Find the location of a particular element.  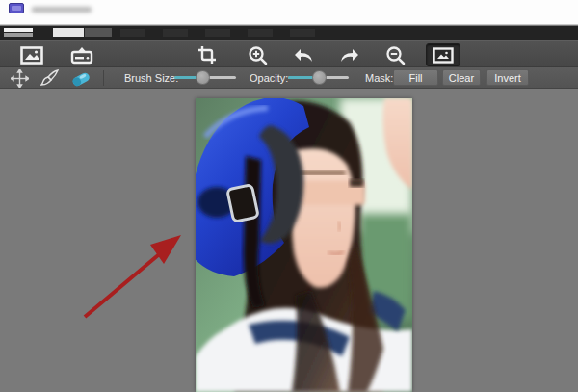

crop-button is located at coordinates (207, 55).